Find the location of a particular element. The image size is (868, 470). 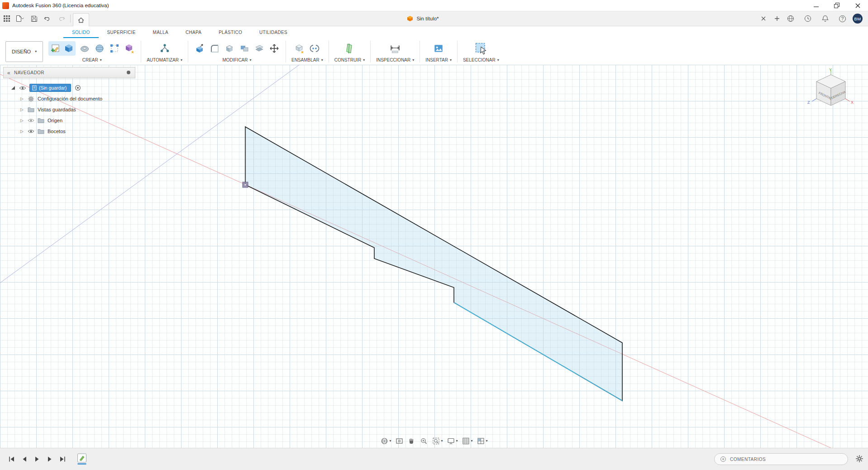

minimize-icon is located at coordinates (816, 5).